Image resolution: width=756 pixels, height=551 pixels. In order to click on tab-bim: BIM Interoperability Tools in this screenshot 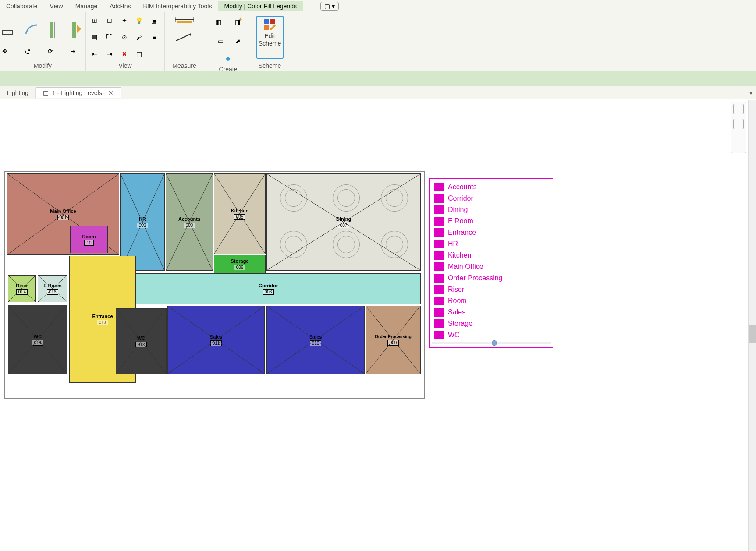, I will do `click(178, 6)`.